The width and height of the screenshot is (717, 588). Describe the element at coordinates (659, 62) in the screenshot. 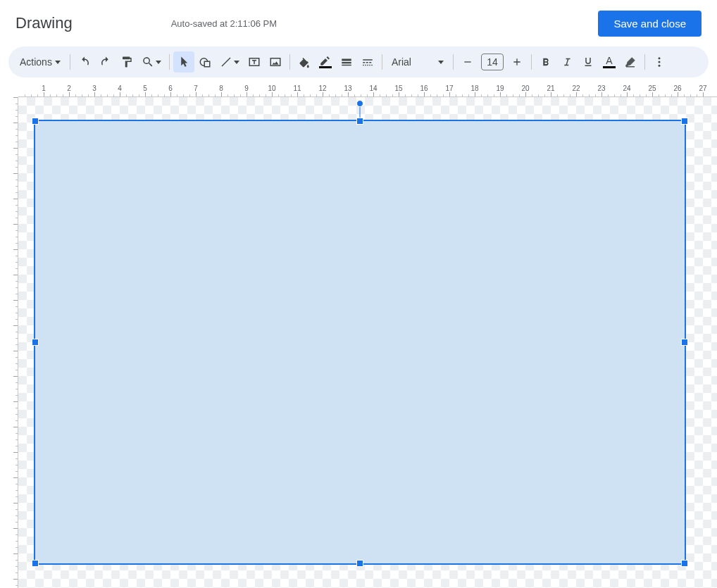

I see `more-vertical-icon` at that location.